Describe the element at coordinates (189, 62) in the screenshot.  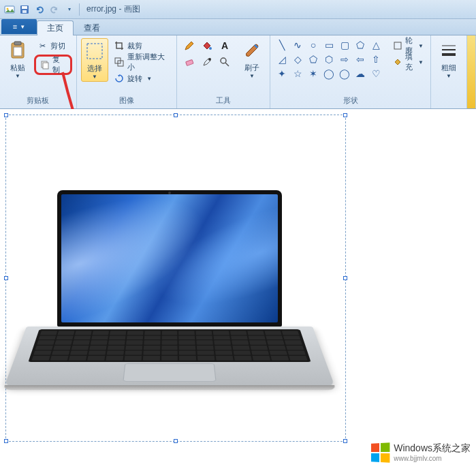
I see `eraser-tool` at that location.